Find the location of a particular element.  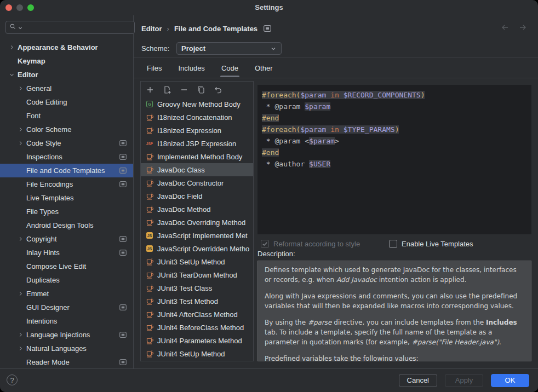

template-item-javadoc-method: JavaDoc Method is located at coordinates (197, 209).